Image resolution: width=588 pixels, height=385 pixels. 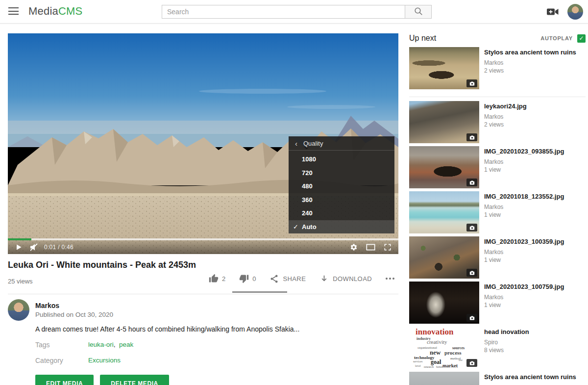 I want to click on quality-option: ✓ 720, so click(x=342, y=173).